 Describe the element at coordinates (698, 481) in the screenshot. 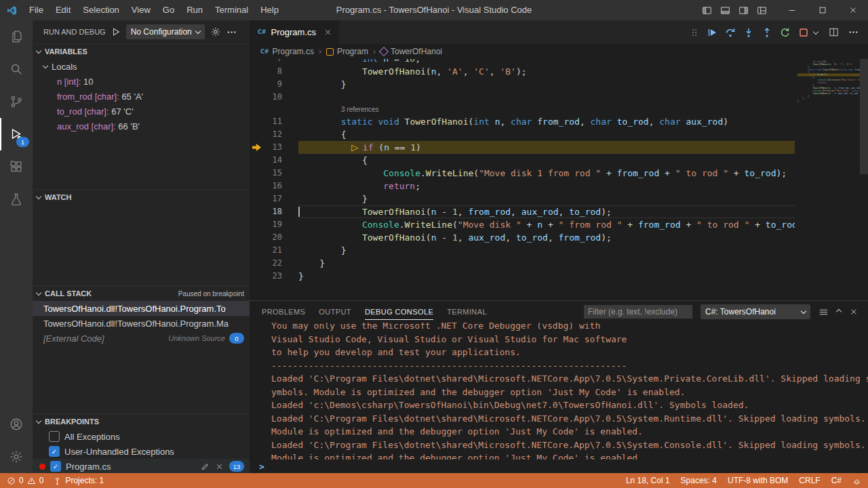

I see `indentation-status: Spaces: 4` at that location.